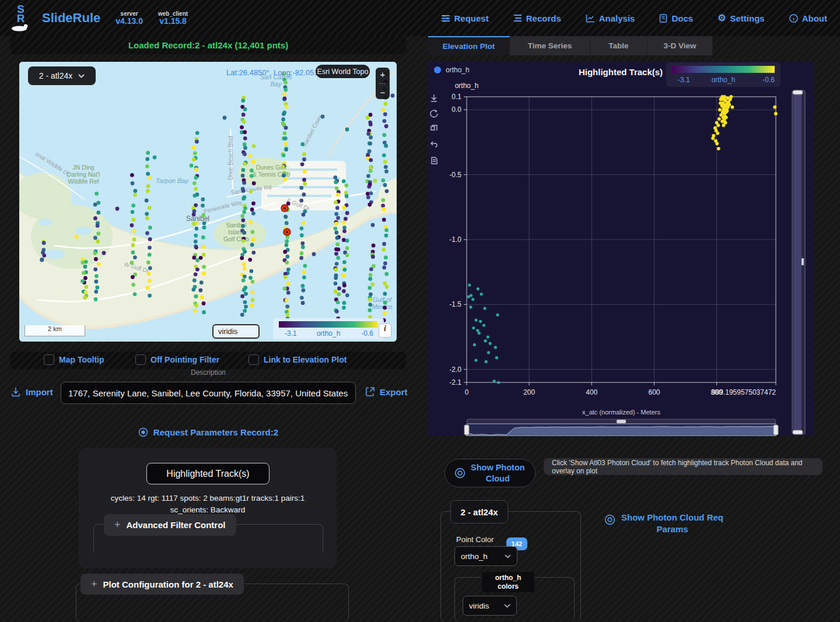  What do you see at coordinates (798, 92) in the screenshot?
I see `slider-handle-top` at bounding box center [798, 92].